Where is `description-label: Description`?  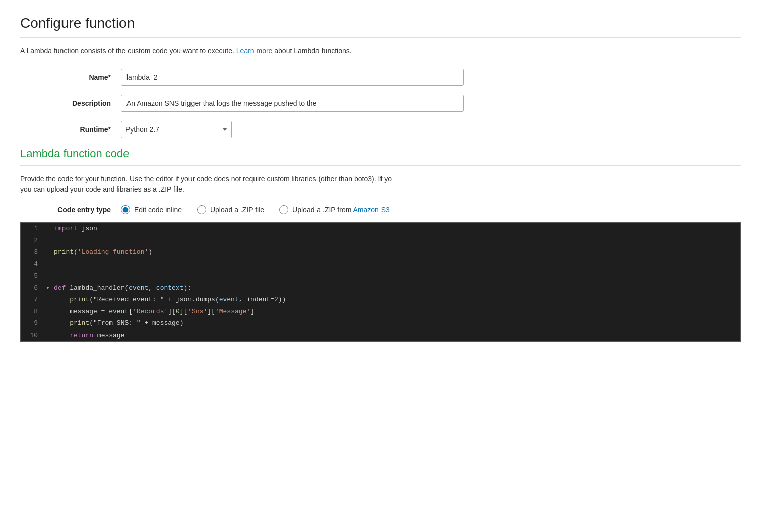 description-label: Description is located at coordinates (71, 103).